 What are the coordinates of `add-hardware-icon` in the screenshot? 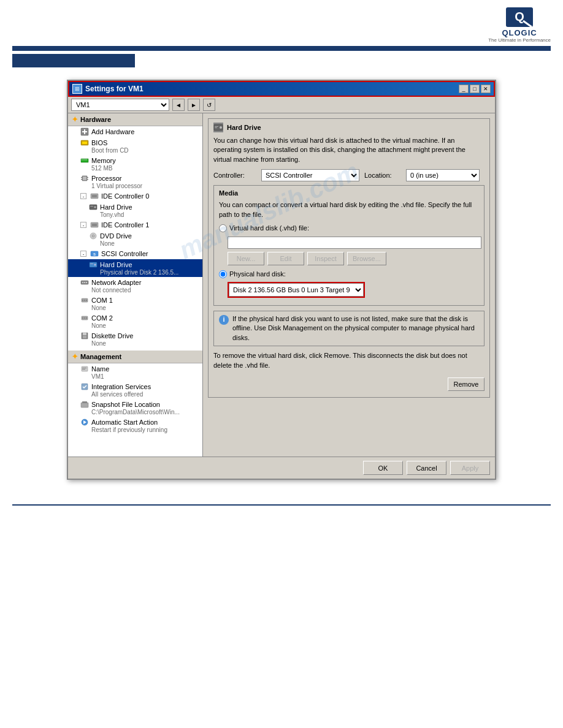 It's located at (85, 132).